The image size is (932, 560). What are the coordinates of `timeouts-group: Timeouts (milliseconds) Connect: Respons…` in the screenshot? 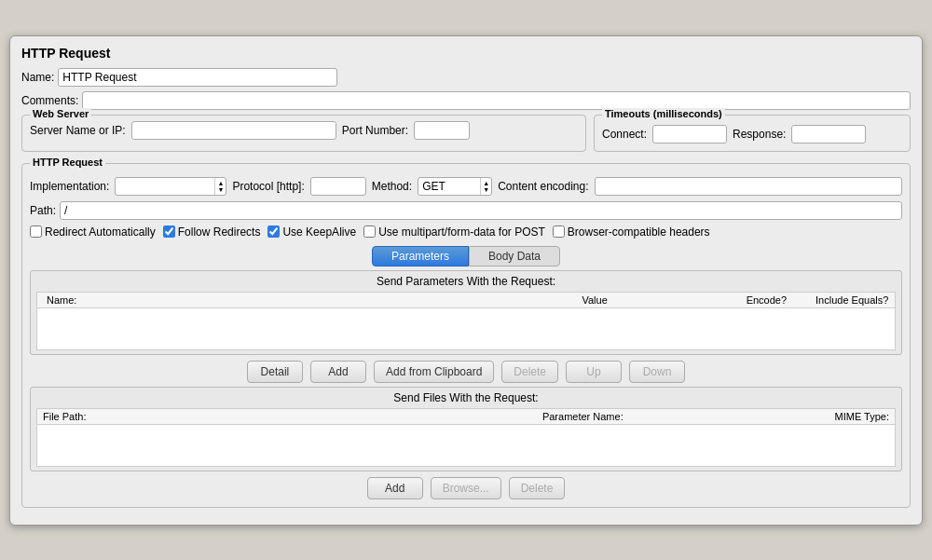 It's located at (752, 133).